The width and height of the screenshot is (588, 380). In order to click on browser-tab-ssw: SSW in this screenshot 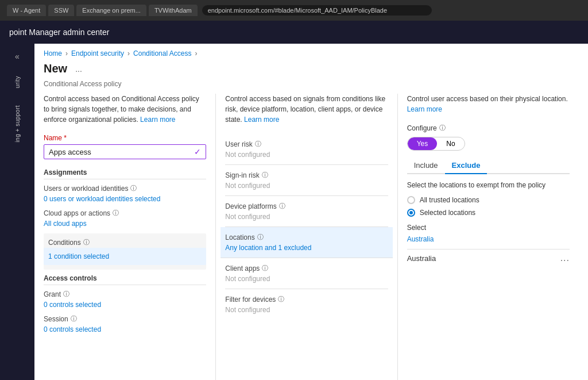, I will do `click(61, 10)`.